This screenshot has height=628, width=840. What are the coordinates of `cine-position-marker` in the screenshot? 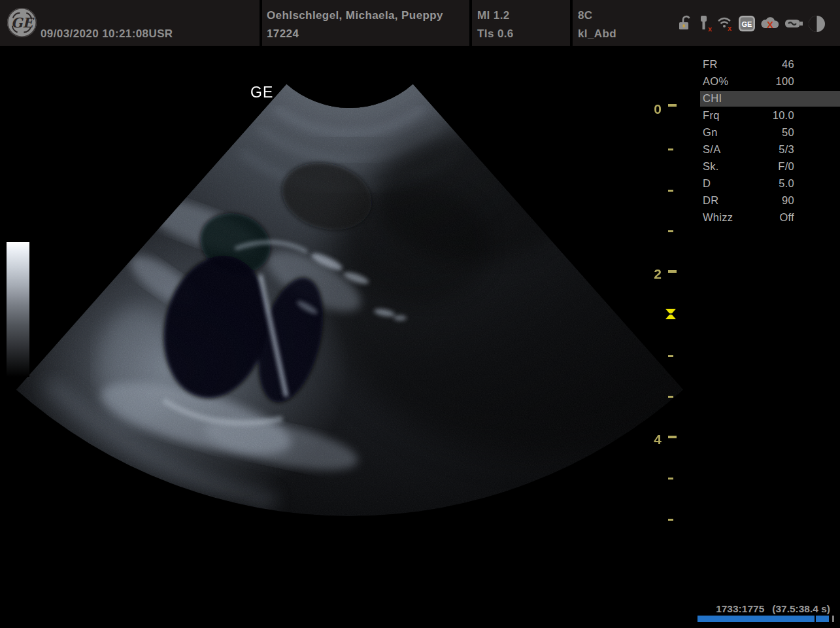 It's located at (815, 619).